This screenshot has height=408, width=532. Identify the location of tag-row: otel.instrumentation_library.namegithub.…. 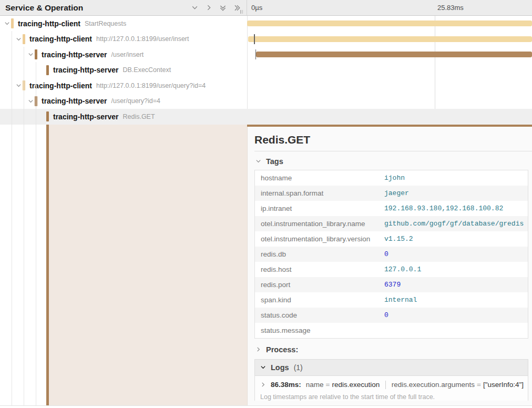
(391, 224).